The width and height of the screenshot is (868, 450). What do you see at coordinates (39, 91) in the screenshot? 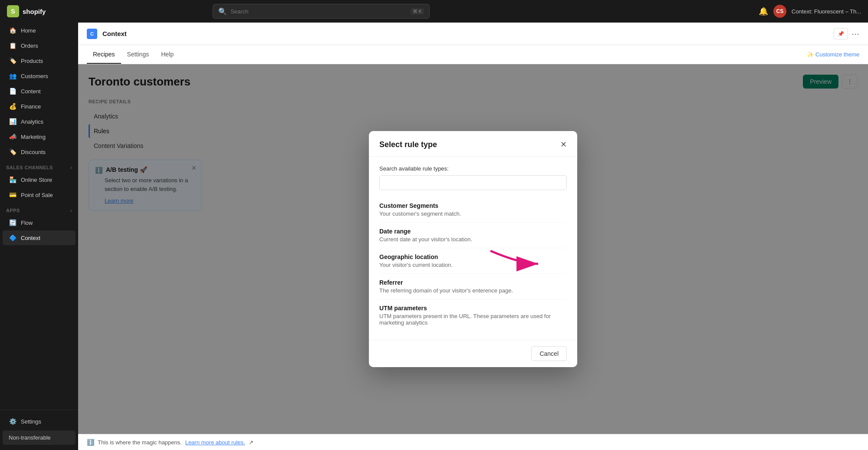
I see `sidebar-item-content: 📄Content` at bounding box center [39, 91].